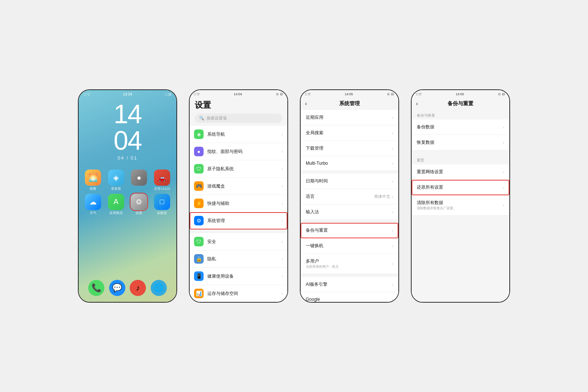 The image size is (588, 392). What do you see at coordinates (279, 94) in the screenshot?
I see `p2-status-right: ⊙ ⊟` at bounding box center [279, 94].